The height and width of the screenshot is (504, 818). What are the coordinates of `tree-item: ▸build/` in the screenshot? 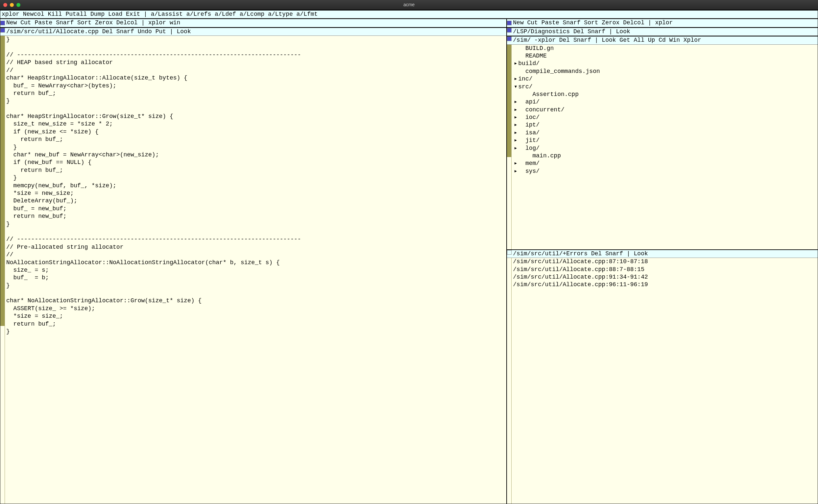 It's located at (665, 63).